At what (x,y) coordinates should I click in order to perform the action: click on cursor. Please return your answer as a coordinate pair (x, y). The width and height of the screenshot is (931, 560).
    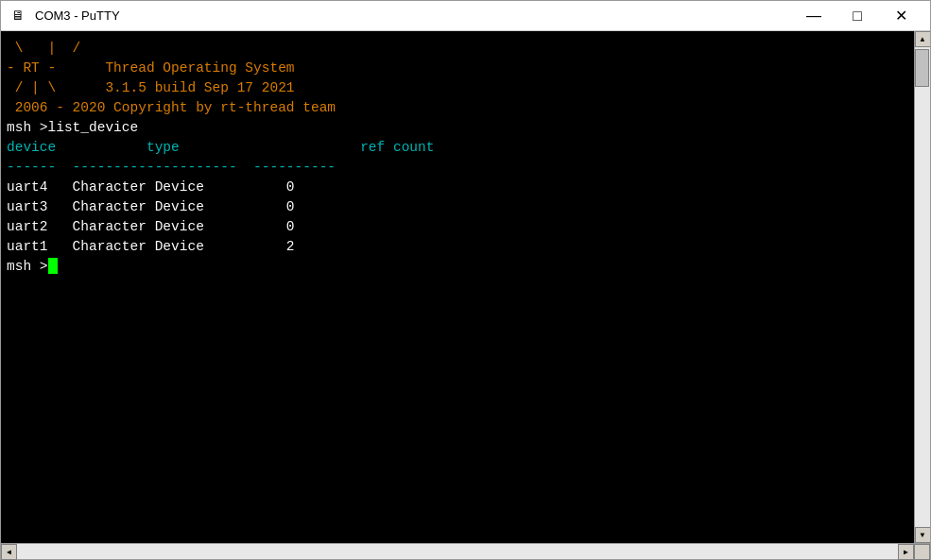
    Looking at the image, I should click on (53, 266).